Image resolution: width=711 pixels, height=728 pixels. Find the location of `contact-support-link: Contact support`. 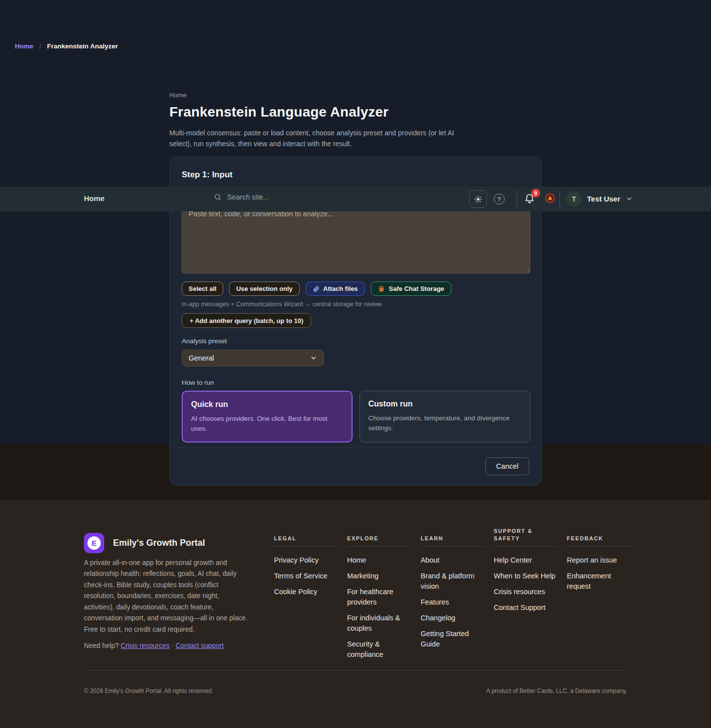

contact-support-link: Contact support is located at coordinates (199, 646).